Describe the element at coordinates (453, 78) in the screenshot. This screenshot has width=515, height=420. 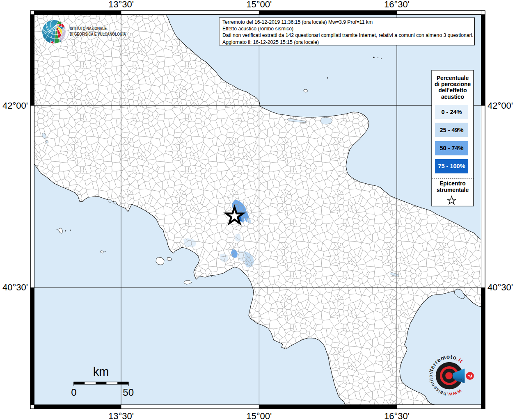
I see `svg-text: Percentuale` at that location.